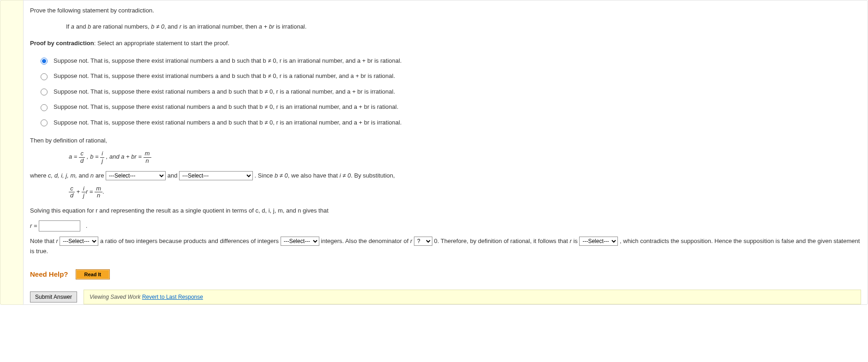  Describe the element at coordinates (216, 176) in the screenshot. I see `select-integers-2: ---Select---` at that location.